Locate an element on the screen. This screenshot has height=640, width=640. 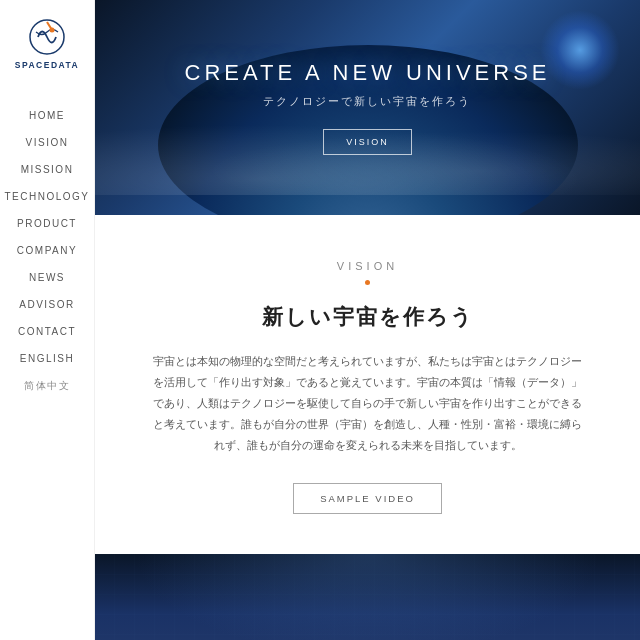
hero-glow-graphic is located at coordinates (580, 50).